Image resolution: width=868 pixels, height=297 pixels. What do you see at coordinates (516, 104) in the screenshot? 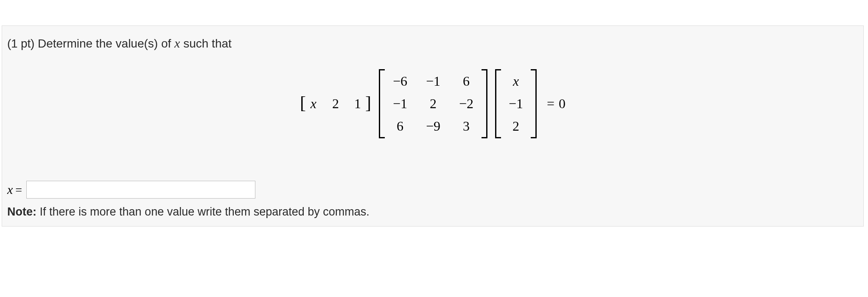
I see `colvec-cells: x −1 2` at bounding box center [516, 104].